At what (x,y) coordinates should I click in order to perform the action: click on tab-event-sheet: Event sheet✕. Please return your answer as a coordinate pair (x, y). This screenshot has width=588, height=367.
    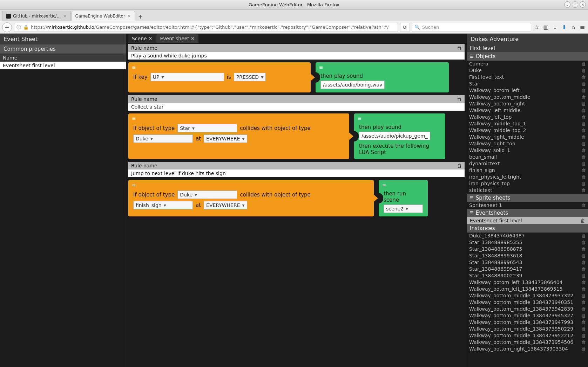
    Looking at the image, I should click on (177, 39).